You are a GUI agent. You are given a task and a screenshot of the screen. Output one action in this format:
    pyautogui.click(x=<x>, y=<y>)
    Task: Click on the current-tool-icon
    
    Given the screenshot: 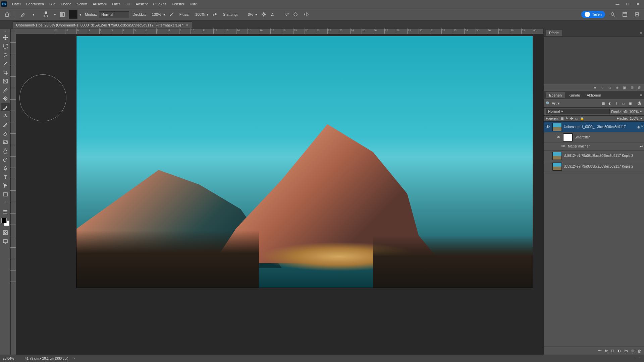 What is the action you would take?
    pyautogui.click(x=23, y=14)
    